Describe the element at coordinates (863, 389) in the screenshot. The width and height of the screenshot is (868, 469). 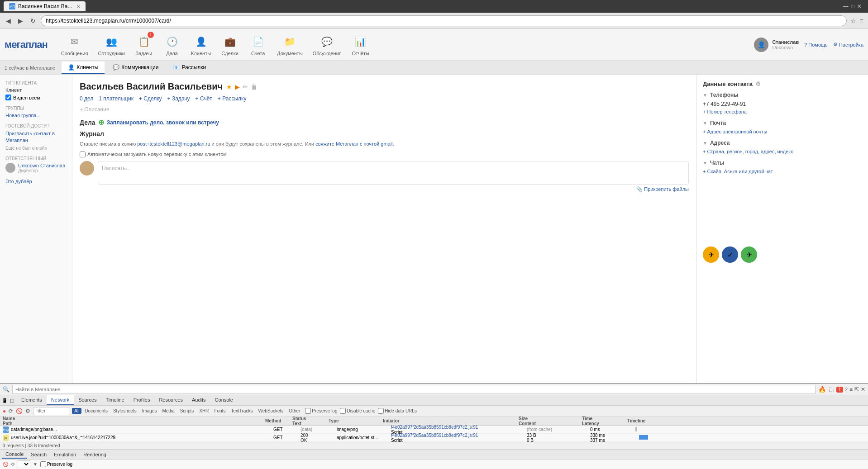
I see `devtools-close-icon: ✕` at that location.